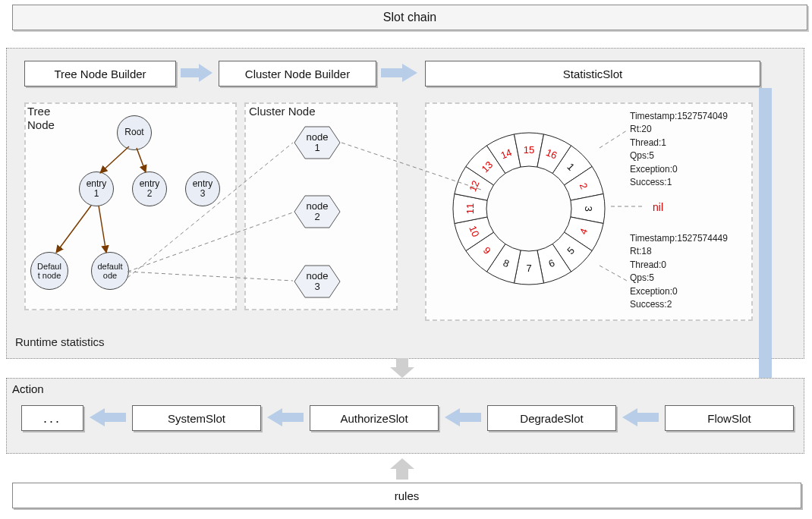 Image resolution: width=812 pixels, height=519 pixels. Describe the element at coordinates (529, 209) in the screenshot. I see `stat-ring: 12345678910111213141516` at that location.